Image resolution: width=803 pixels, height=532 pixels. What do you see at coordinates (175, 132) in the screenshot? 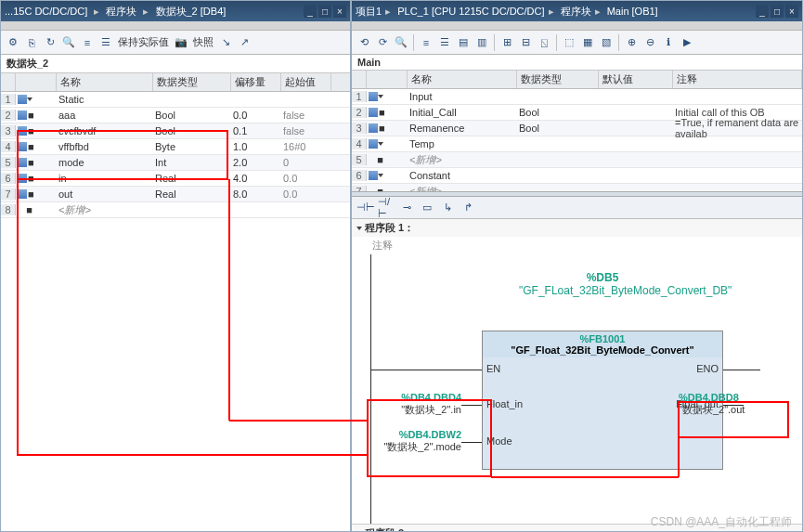
I see `table-row: 3 ■cvcfbvdfBool0.1false` at bounding box center [175, 132].